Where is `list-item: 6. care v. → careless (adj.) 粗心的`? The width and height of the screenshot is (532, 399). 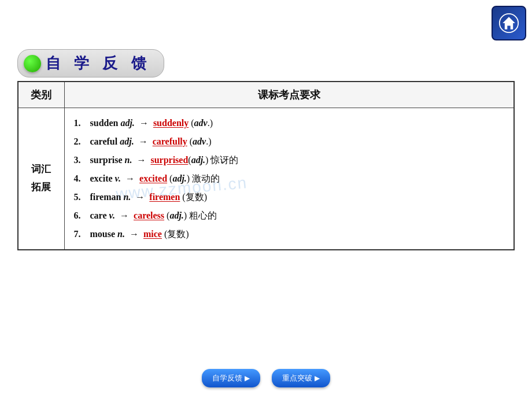
list-item: 6. care v. → careless (adj.) 粗心的 is located at coordinates (289, 216).